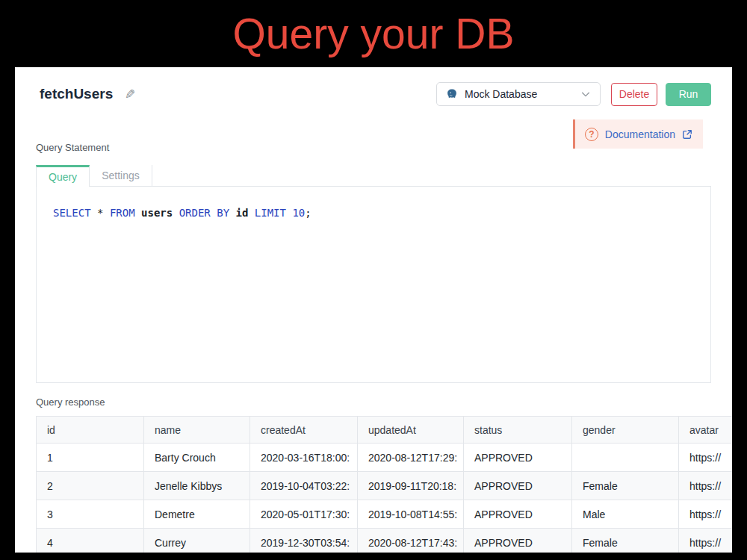 Image resolution: width=747 pixels, height=560 pixels. I want to click on run-button: Run, so click(689, 94).